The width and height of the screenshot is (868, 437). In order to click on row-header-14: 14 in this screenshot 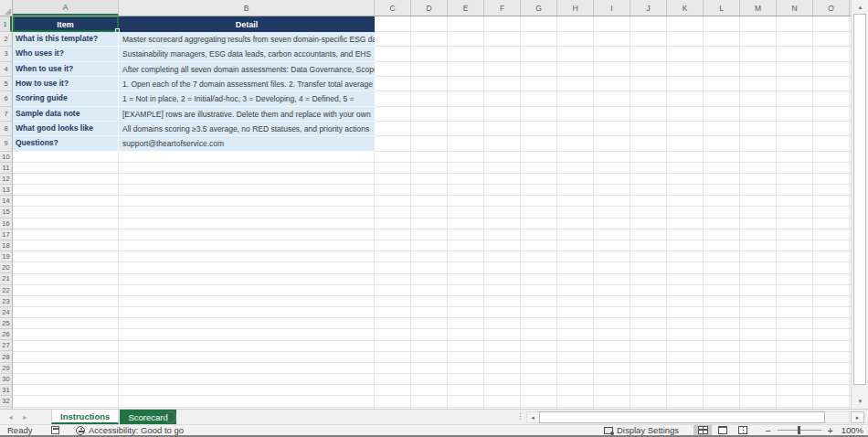, I will do `click(5, 201)`.